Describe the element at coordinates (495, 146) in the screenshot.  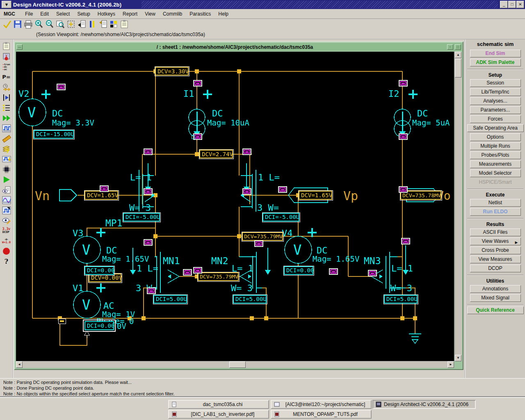
I see `multiple-runs-button: Multiple Runs` at that location.